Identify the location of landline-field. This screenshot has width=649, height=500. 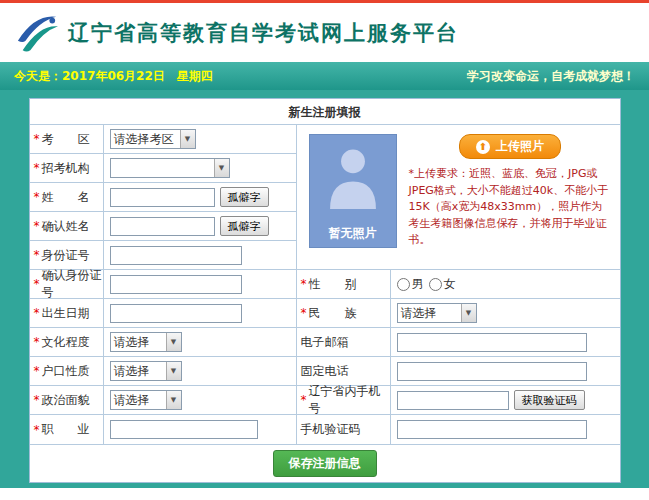
(506, 371).